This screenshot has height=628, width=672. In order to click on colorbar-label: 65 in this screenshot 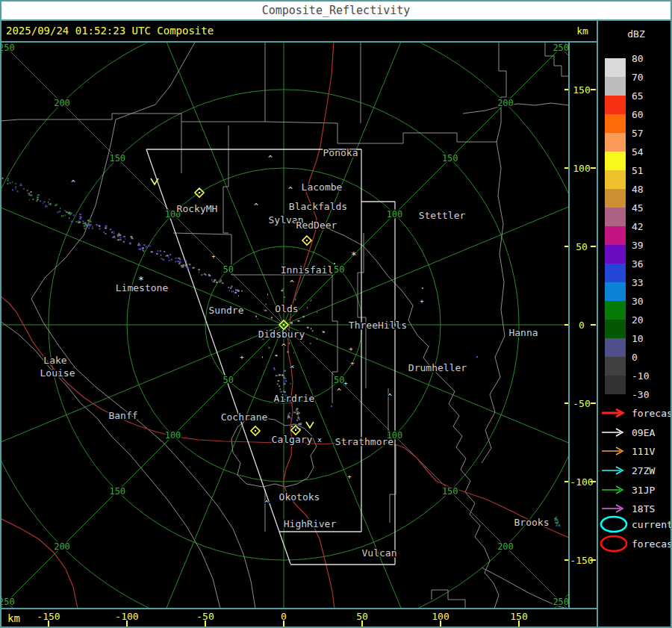, I will do `click(647, 96)`.